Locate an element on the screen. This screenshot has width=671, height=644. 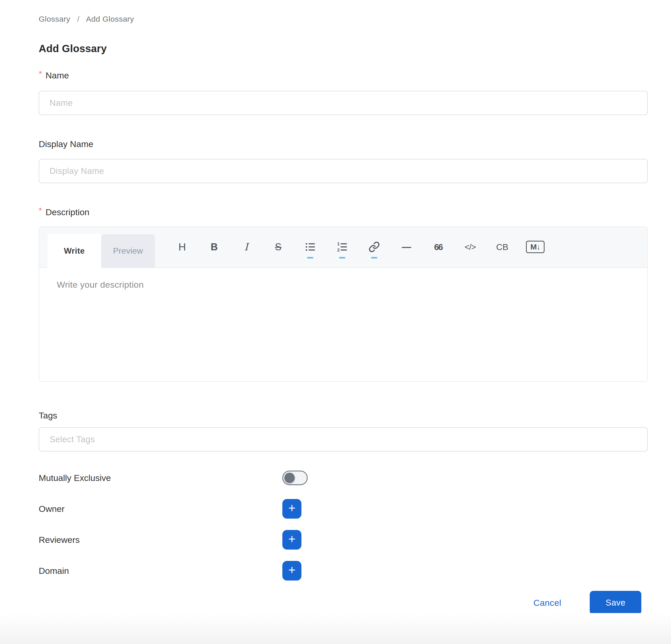
bold-icon: B is located at coordinates (214, 247).